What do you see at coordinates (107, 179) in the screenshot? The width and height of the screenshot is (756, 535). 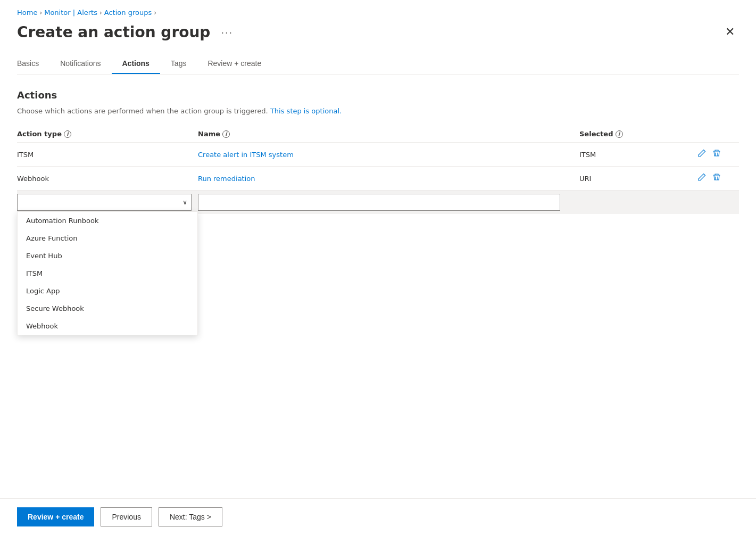 I see `row2-action-type: Webhook` at bounding box center [107, 179].